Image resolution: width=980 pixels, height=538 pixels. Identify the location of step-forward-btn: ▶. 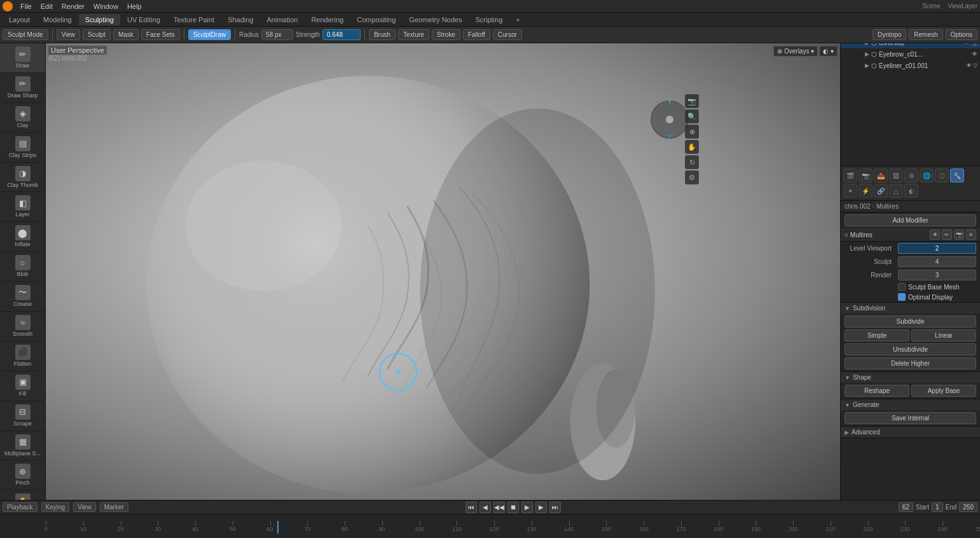
(541, 507).